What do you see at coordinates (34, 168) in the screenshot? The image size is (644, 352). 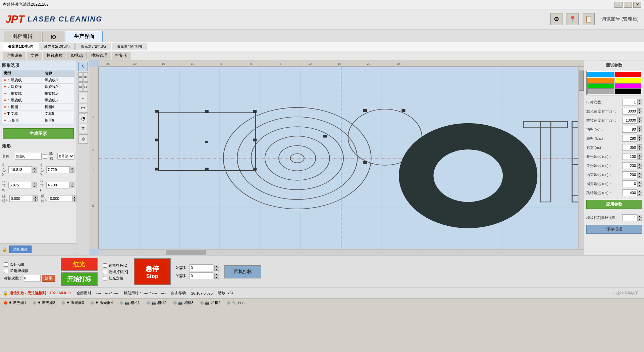 I see `center-x-up: ▲` at bounding box center [34, 168].